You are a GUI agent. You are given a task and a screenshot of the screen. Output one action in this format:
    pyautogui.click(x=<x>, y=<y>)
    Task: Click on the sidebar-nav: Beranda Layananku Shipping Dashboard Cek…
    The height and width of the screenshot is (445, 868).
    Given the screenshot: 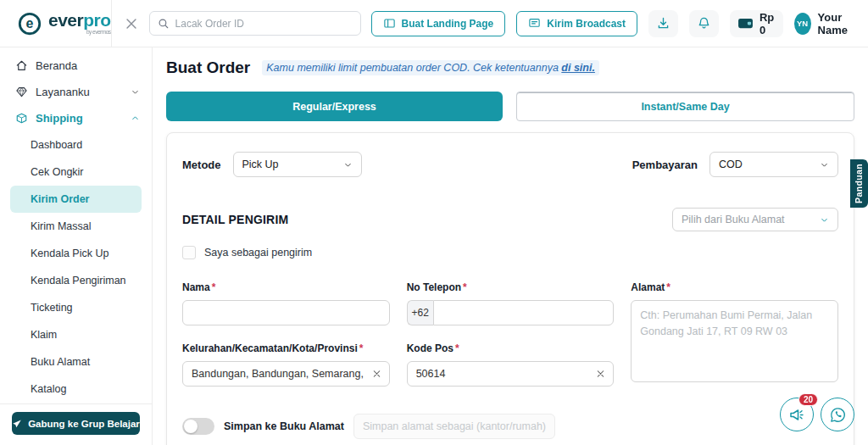 What is the action you would take?
    pyautogui.click(x=76, y=225)
    